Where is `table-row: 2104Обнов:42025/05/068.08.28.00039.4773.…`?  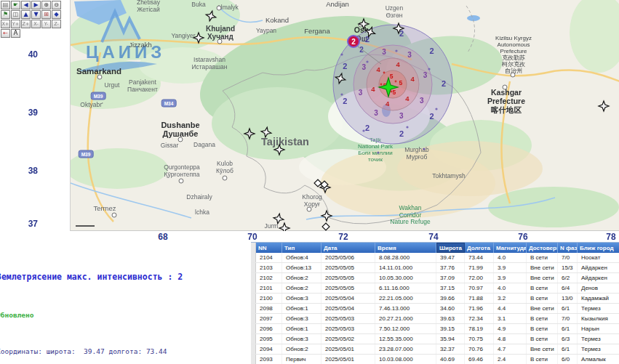
table-row: 2104Обнов:42025/05/068.08.28.00039.4773.… is located at coordinates (435, 258).